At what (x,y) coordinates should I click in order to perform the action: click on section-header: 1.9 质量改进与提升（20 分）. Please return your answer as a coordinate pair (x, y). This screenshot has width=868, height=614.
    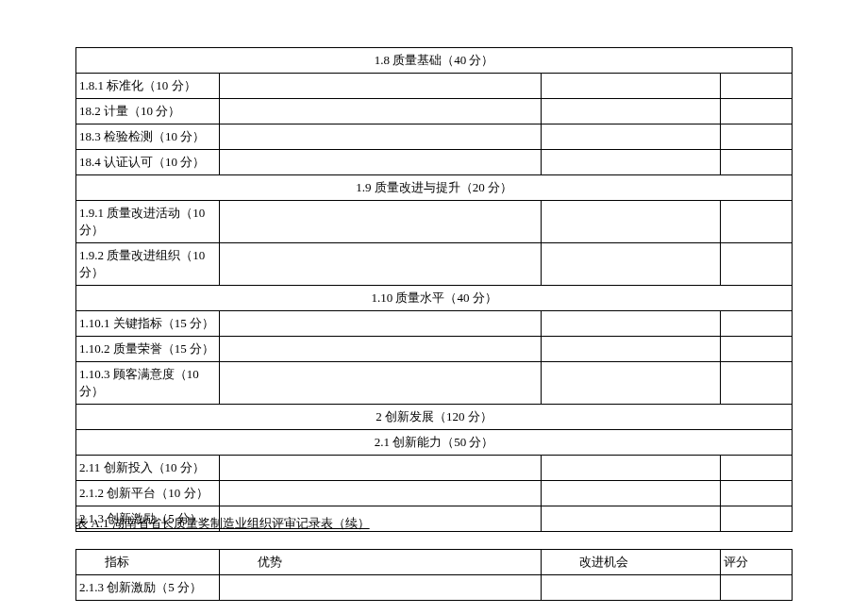
    Looking at the image, I should click on (434, 189).